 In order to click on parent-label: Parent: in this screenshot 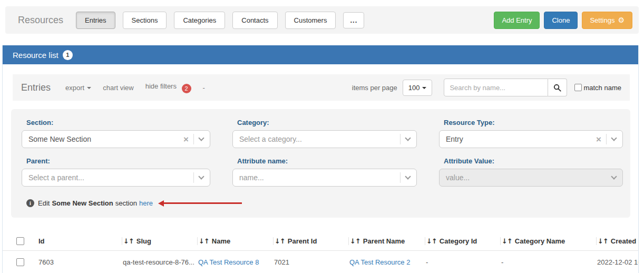, I will do `click(118, 161)`.